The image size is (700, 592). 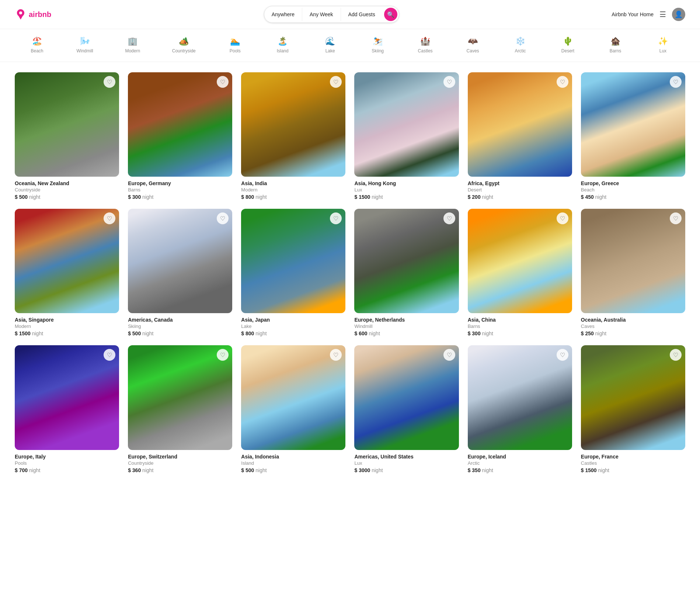 I want to click on listing-card: ♡Asia, SingaporeModern$ 1500 night, so click(x=67, y=273).